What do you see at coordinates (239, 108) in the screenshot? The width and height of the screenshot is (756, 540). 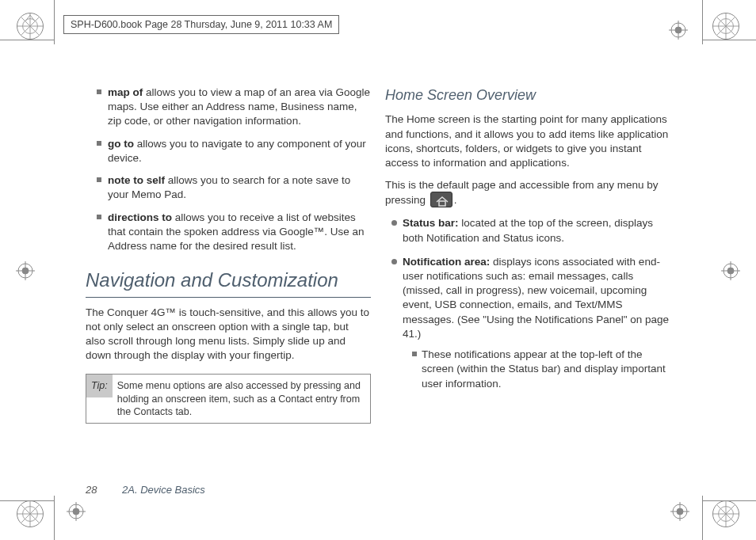 I see `list-item: map of allows you to view a map of an ar…` at bounding box center [239, 108].